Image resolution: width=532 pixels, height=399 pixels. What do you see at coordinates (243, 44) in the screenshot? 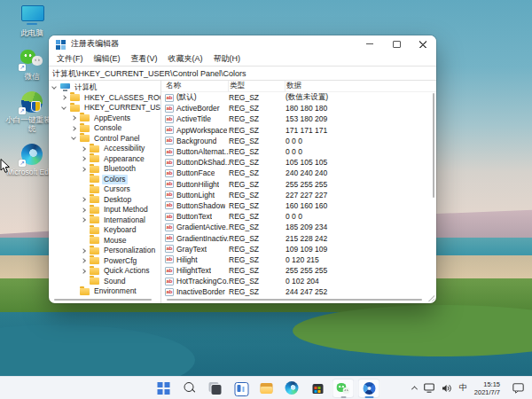
I see `title-bar: 注册表编辑器` at bounding box center [243, 44].